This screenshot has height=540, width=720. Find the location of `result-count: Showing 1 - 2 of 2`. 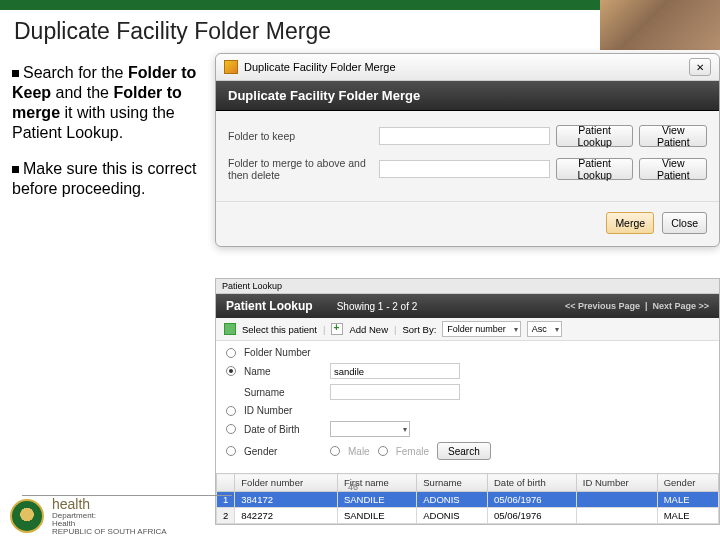

result-count: Showing 1 - 2 of 2 is located at coordinates (378, 306).